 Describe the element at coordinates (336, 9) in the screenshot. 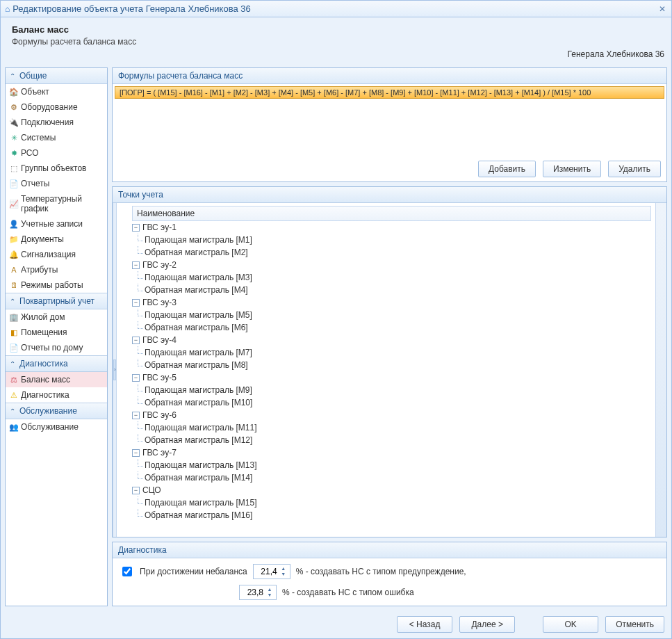

I see `titlebar: ⌂ Редактирование объекта учета Генерала …` at that location.